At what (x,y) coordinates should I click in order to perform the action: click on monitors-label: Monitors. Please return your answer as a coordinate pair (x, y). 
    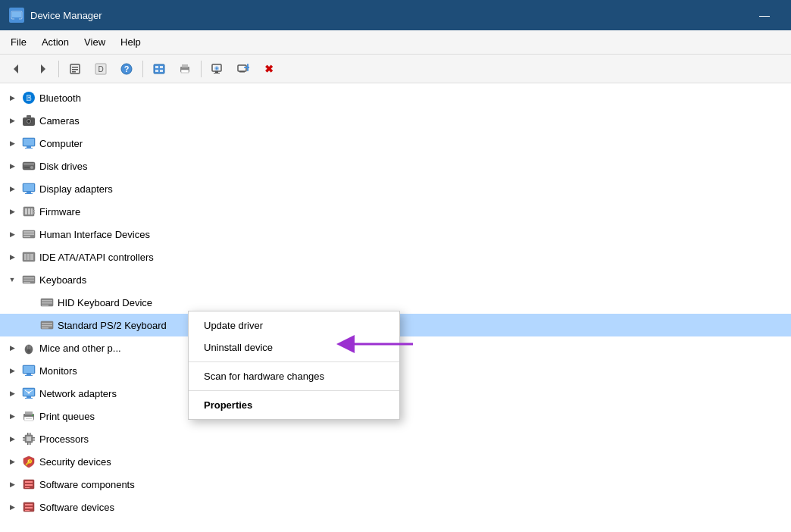
    Looking at the image, I should click on (58, 371).